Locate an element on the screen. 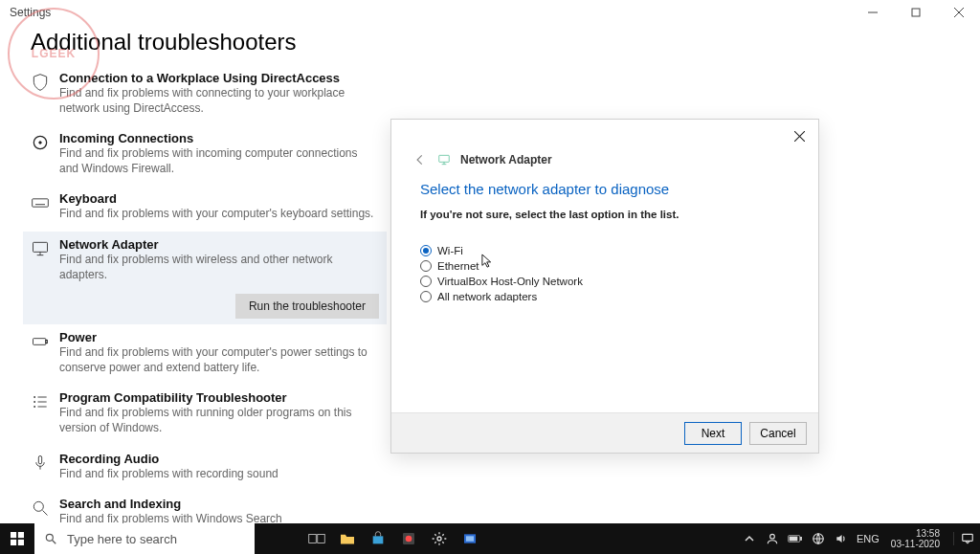 This screenshot has width=980, height=554. start-button is located at coordinates (17, 539).